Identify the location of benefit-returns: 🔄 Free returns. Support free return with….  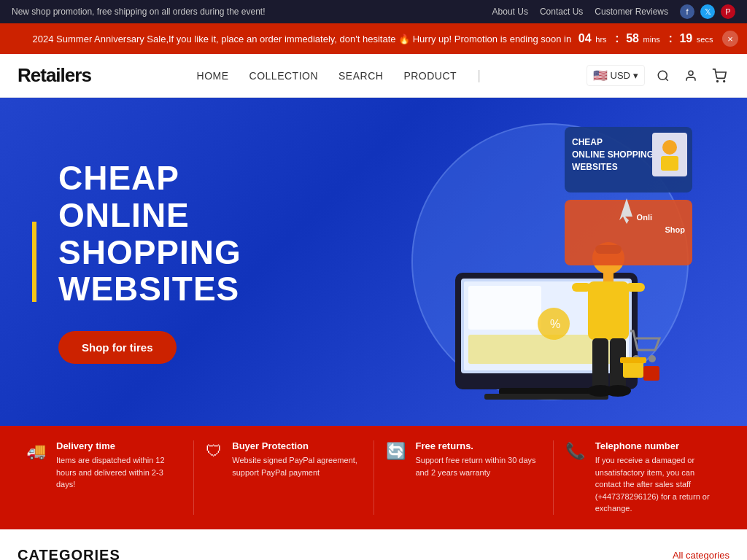
(464, 478).